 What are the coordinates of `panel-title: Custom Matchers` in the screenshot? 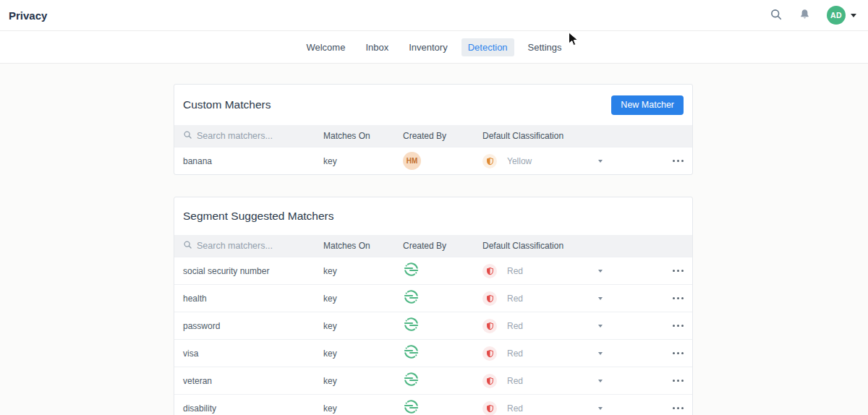 It's located at (227, 105).